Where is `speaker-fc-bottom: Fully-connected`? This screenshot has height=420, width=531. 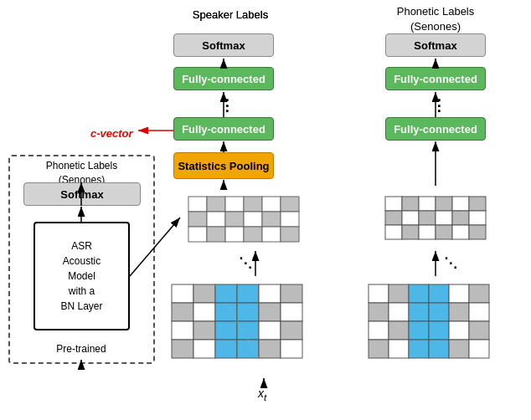
speaker-fc-bottom: Fully-connected is located at coordinates (224, 129).